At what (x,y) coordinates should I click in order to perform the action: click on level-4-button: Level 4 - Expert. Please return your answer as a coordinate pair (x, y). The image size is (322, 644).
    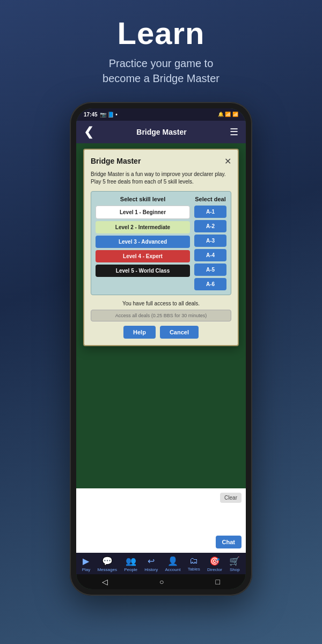
    Looking at the image, I should click on (143, 257).